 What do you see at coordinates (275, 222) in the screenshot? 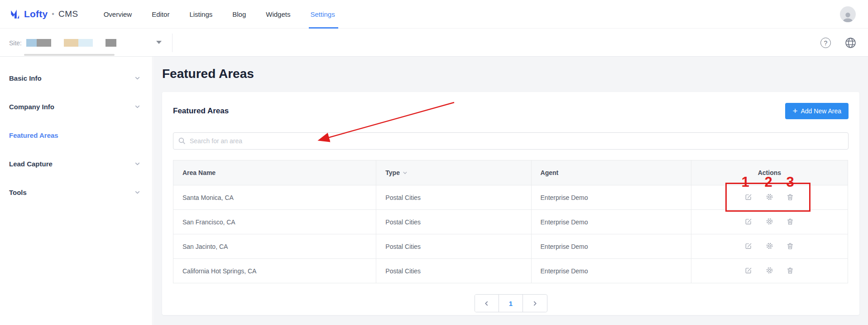
I see `area-name-cell: San Francisco, CA` at bounding box center [275, 222].